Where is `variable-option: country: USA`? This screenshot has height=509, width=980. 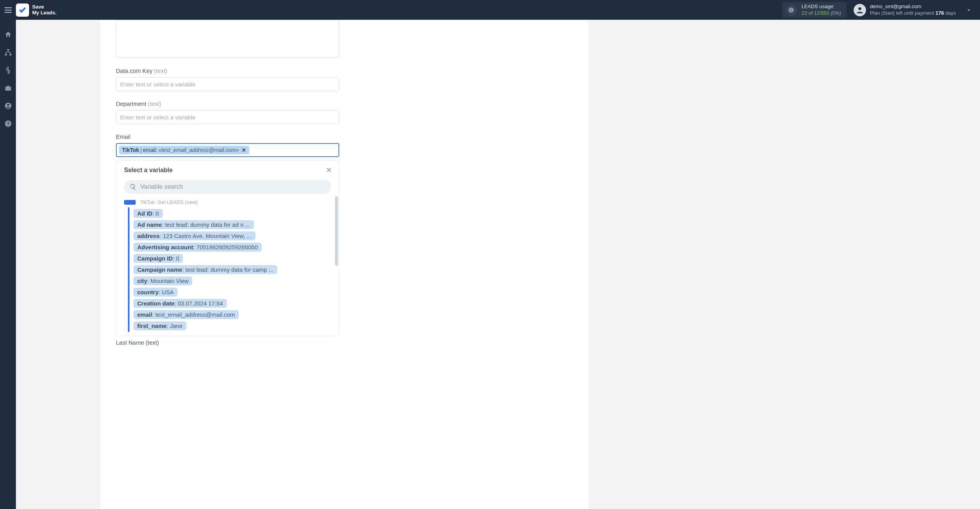 variable-option: country: USA is located at coordinates (155, 292).